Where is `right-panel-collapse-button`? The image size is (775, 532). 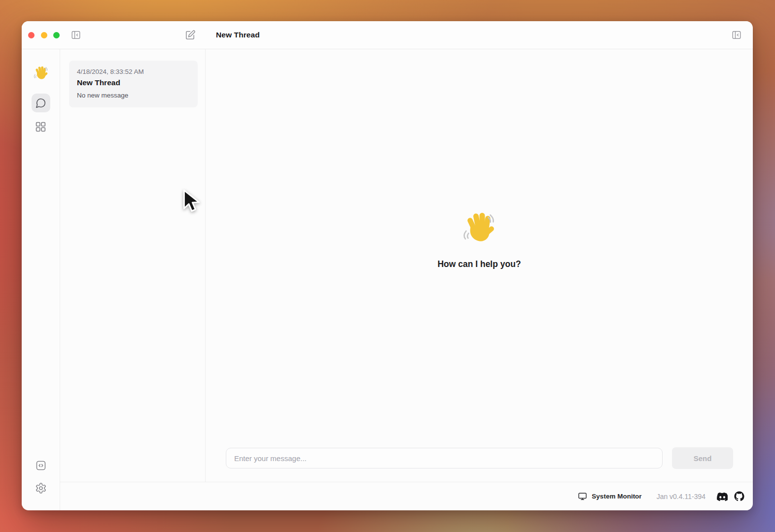 right-panel-collapse-button is located at coordinates (737, 35).